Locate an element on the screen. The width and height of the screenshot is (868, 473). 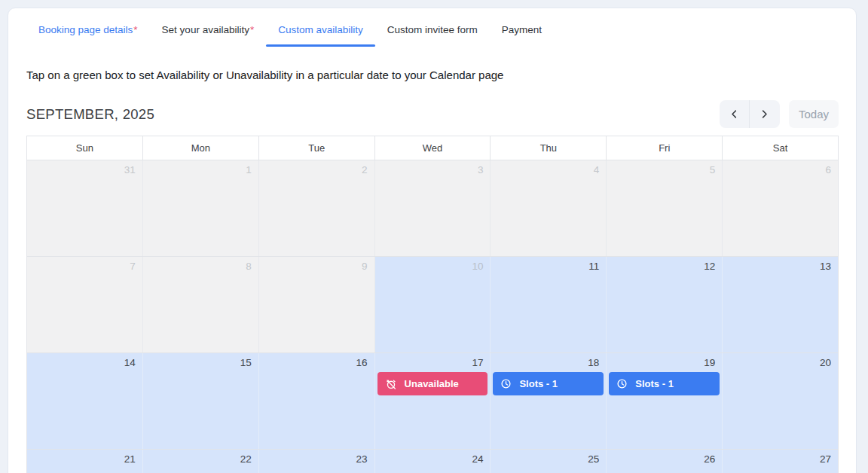
calendar-day-headers: SunMonTueWedThuFriSat is located at coordinates (432, 148).